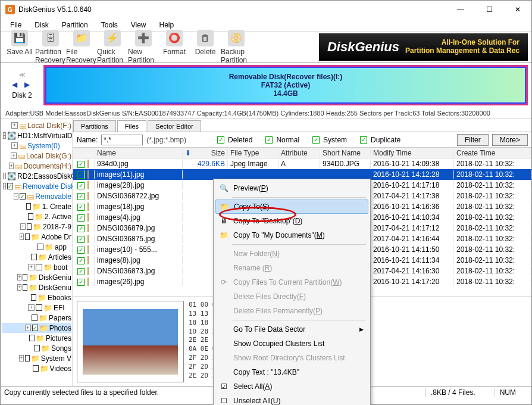  I want to click on menu-item: ☐Unselect All(U), so click(292, 399).